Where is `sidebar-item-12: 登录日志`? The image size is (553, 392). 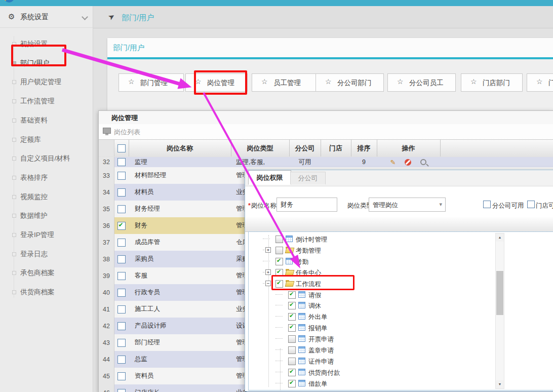
sidebar-item-12: 登录日志 is located at coordinates (47, 254).